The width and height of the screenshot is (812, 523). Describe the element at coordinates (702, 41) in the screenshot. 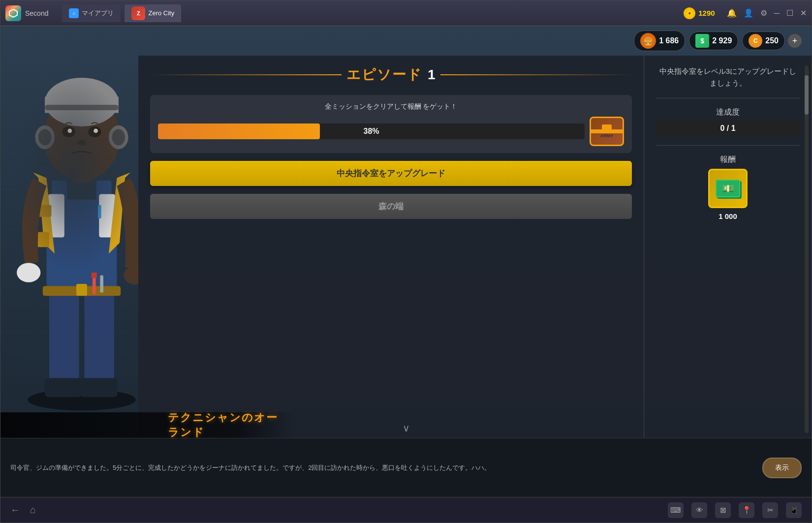

I see `money-icon: $` at that location.